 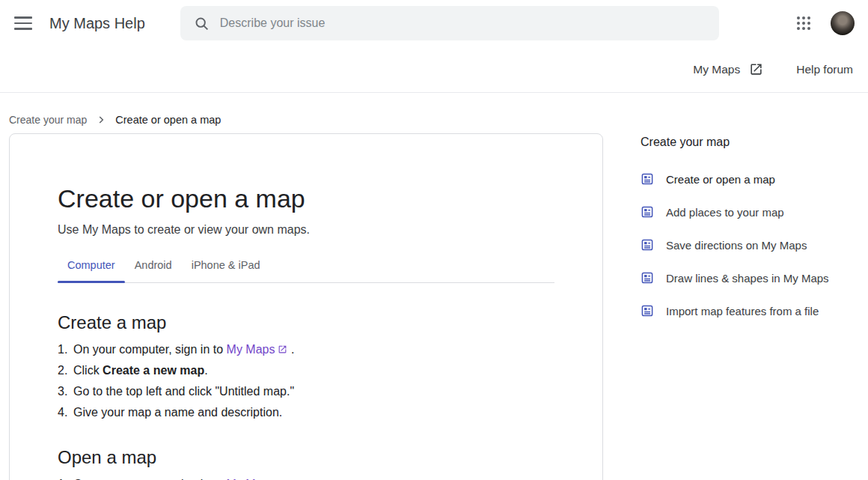 What do you see at coordinates (306, 323) in the screenshot?
I see `section-heading: Create a map` at bounding box center [306, 323].